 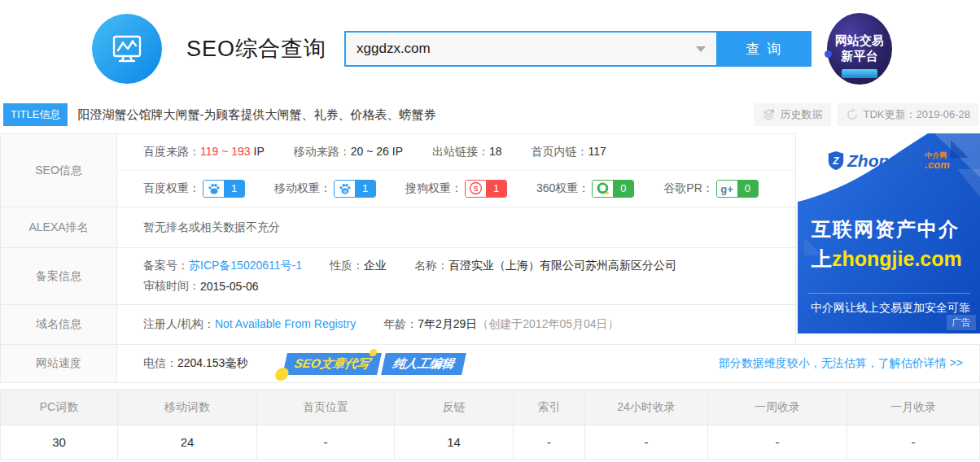 What do you see at coordinates (646, 408) in the screenshot?
I see `stats-header: 24小时收录` at bounding box center [646, 408].